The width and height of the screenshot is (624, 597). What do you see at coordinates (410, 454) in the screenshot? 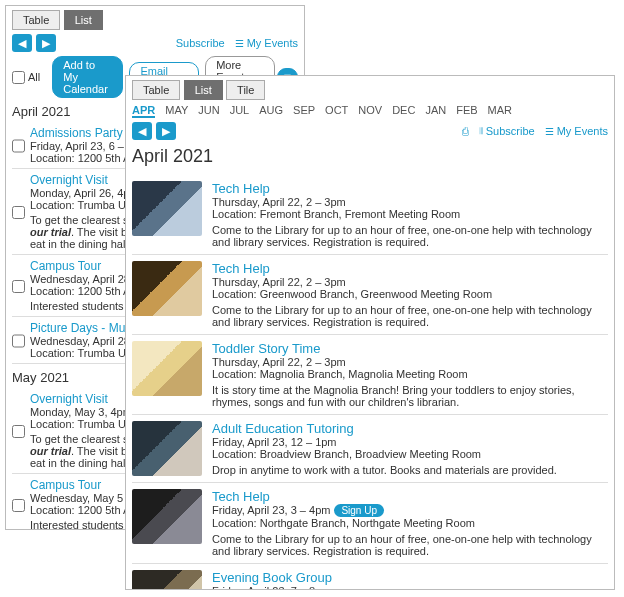
I see `event-location: Location: Broadview Branch, Broadview Me…` at bounding box center [410, 454].